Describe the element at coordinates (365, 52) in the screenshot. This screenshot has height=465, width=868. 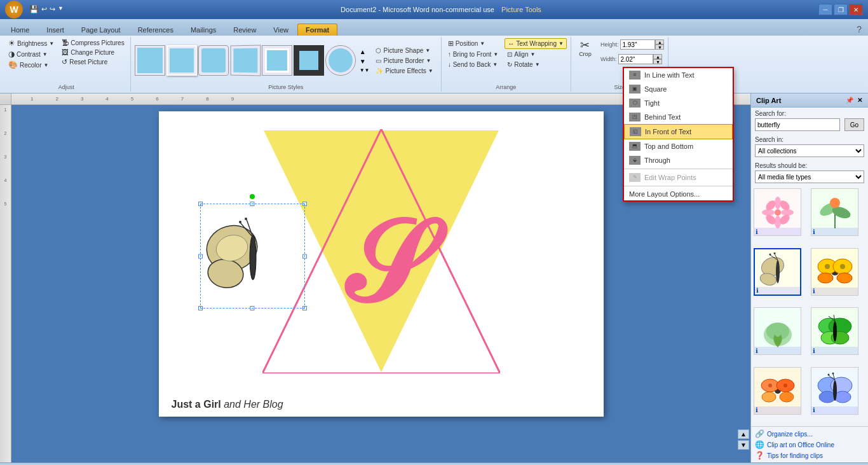
I see `pic-style-scroll-up: ▲` at that location.